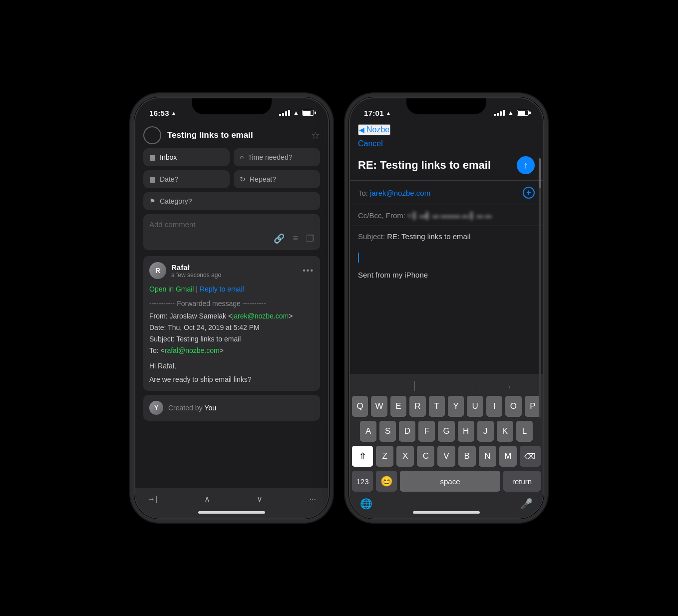 This screenshot has height=616, width=678. I want to click on key-l: L, so click(524, 431).